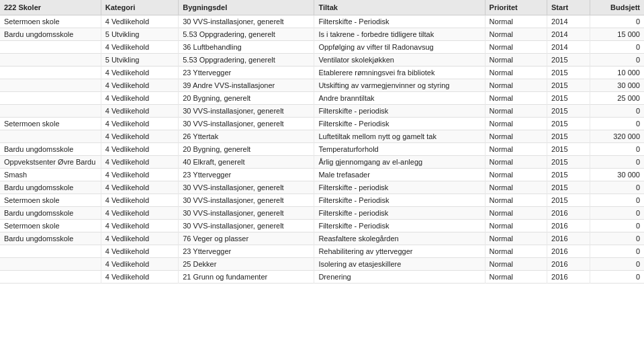 This screenshot has height=344, width=644. Describe the element at coordinates (322, 265) in the screenshot. I see `table-row: 4 Vedlikehold25 DekkerIsolering av etasj…` at that location.